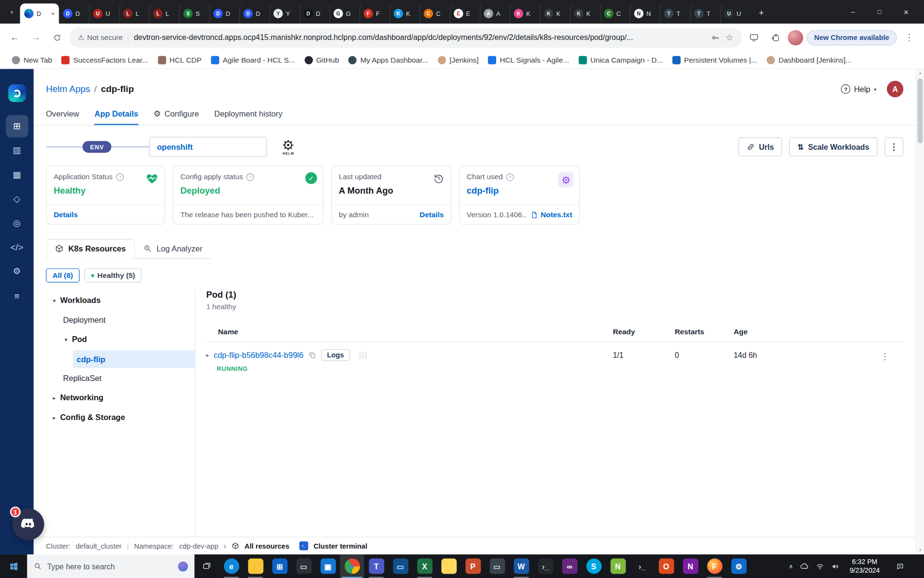 This screenshot has width=924, height=578. Describe the element at coordinates (32, 60) in the screenshot. I see `bookmark-item: New Tab` at that location.